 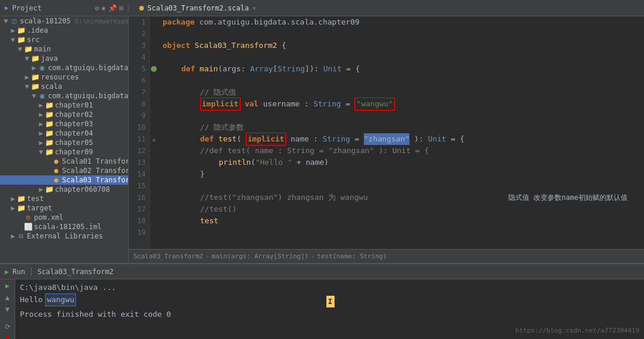 What do you see at coordinates (137, 198) in the screenshot?
I see `ln-16: 16` at bounding box center [137, 198].